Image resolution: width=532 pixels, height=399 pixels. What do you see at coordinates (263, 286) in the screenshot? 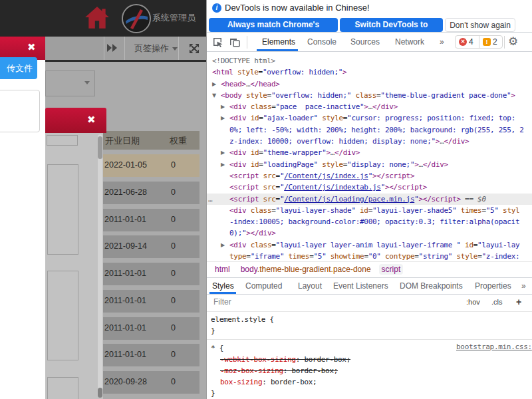
I see `styles-tab-computed: Computed` at bounding box center [263, 286].